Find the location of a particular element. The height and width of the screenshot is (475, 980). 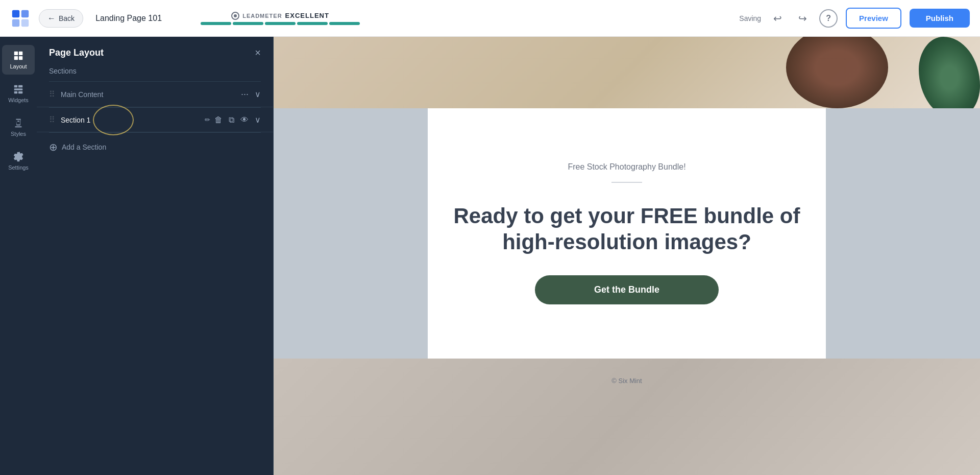

section-actions-section1: 🗑 ⧉ 👁 ∨ is located at coordinates (238, 120).